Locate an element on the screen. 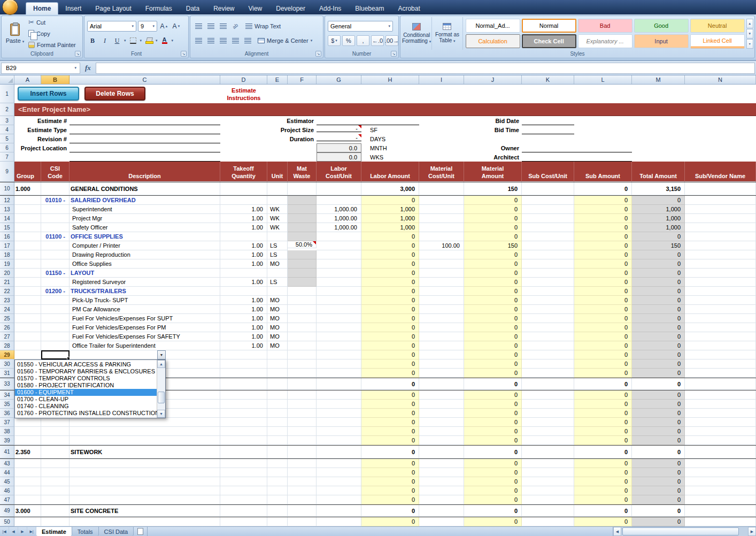  cell-M35: 0 is located at coordinates (659, 404).